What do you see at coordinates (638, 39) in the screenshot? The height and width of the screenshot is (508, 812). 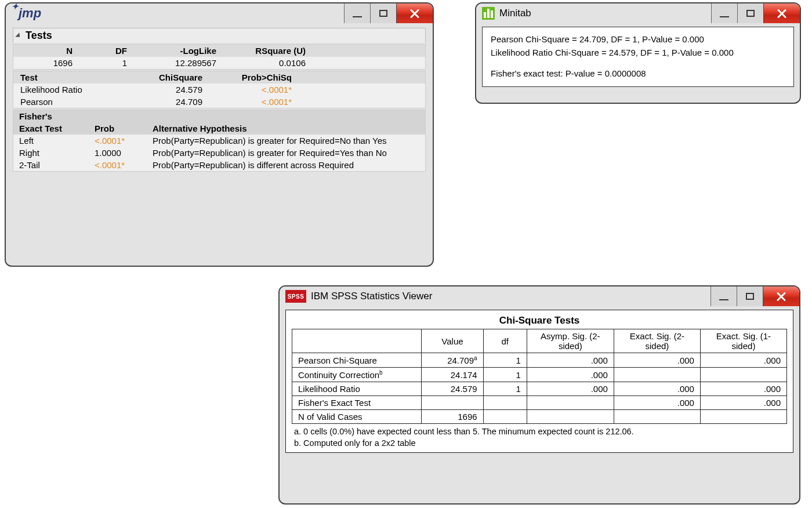 I see `pearson-line: Pearson Chi-Square = 24.709, DF = 1, P-V…` at bounding box center [638, 39].